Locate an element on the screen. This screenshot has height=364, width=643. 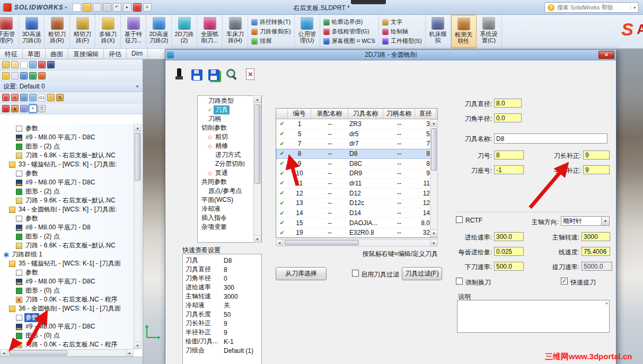
save-as-icon is located at coordinates (214, 75).